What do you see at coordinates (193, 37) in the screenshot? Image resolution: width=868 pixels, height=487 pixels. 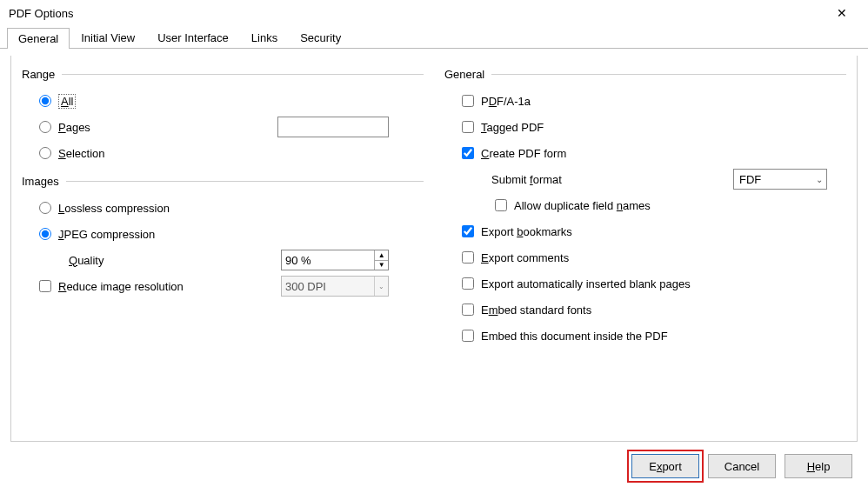 I see `tab-user-interface: User Interface` at bounding box center [193, 37].